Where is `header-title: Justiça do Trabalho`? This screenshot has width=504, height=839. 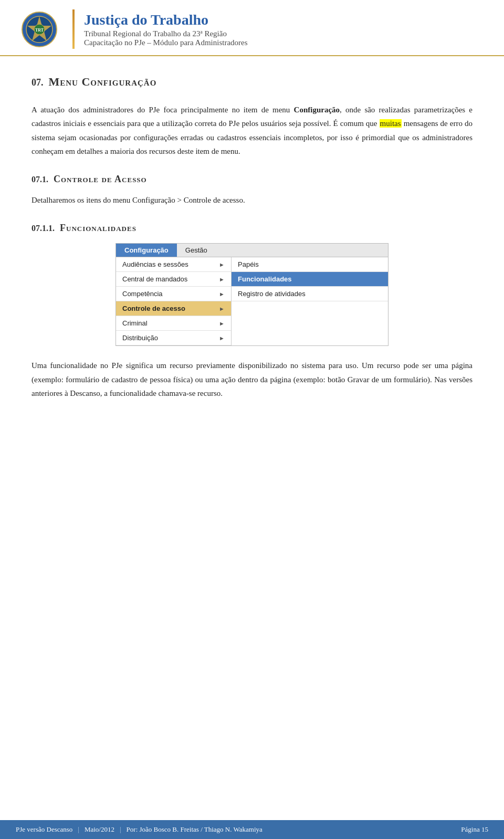
header-title: Justiça do Trabalho is located at coordinates (166, 20).